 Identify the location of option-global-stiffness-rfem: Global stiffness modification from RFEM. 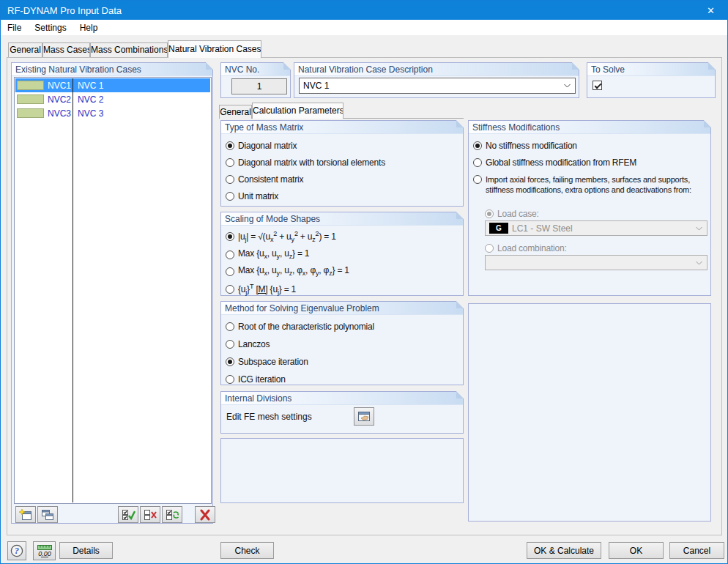
(555, 163).